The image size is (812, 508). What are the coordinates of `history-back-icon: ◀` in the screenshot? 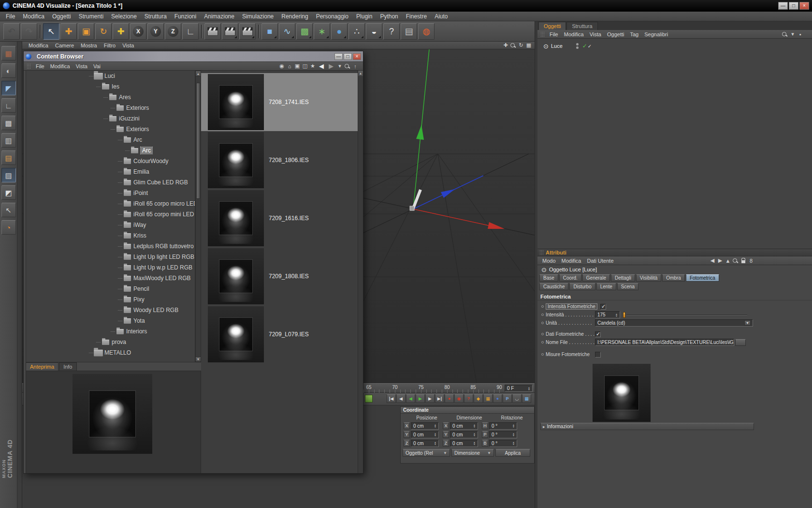 It's located at (712, 261).